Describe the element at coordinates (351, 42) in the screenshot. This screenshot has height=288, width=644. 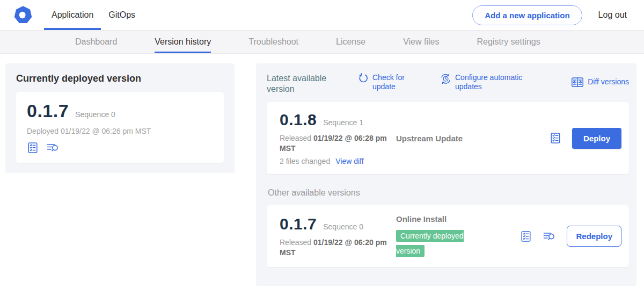
I see `subnav-license: License` at that location.